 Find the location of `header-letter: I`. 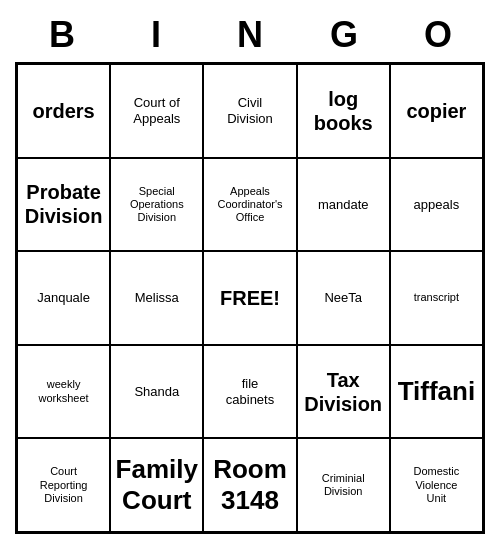

header-letter: I is located at coordinates (156, 35).